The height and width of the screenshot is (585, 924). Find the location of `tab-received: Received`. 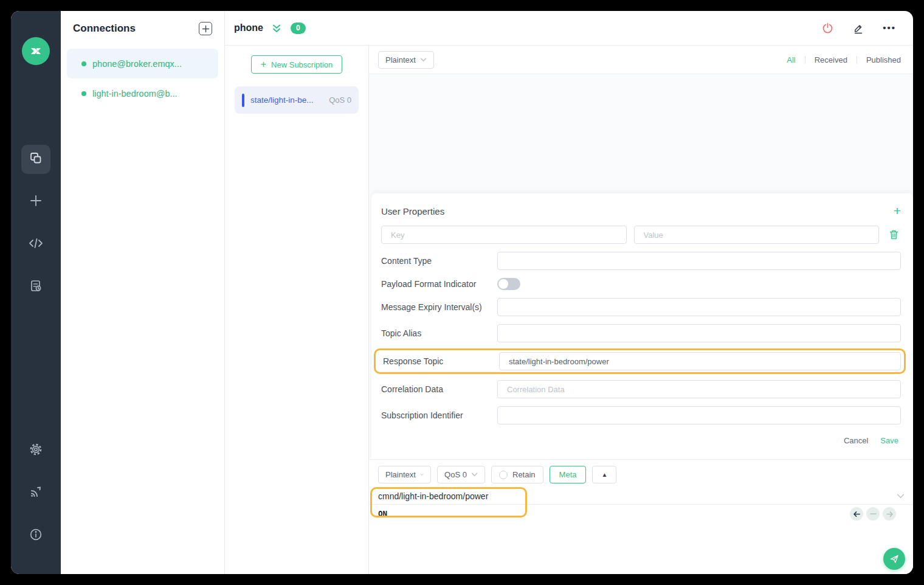

tab-received: Received is located at coordinates (831, 60).